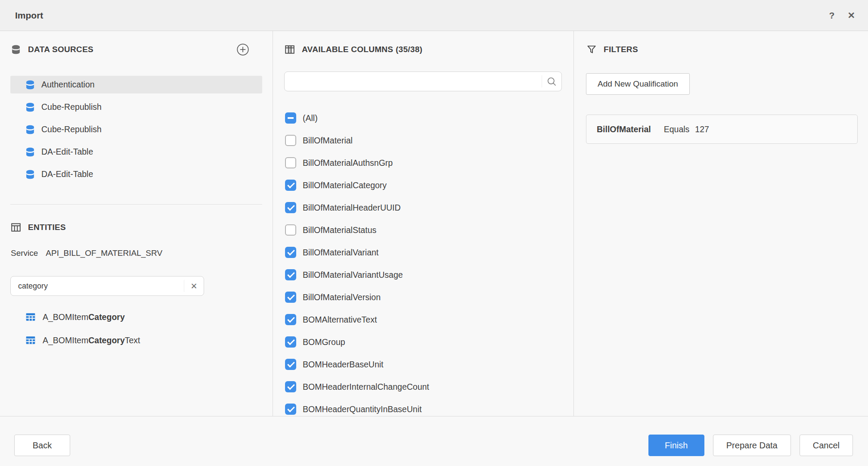 This screenshot has width=868, height=466. What do you see at coordinates (423, 342) in the screenshot?
I see `column-row: BOMGroup` at bounding box center [423, 342].